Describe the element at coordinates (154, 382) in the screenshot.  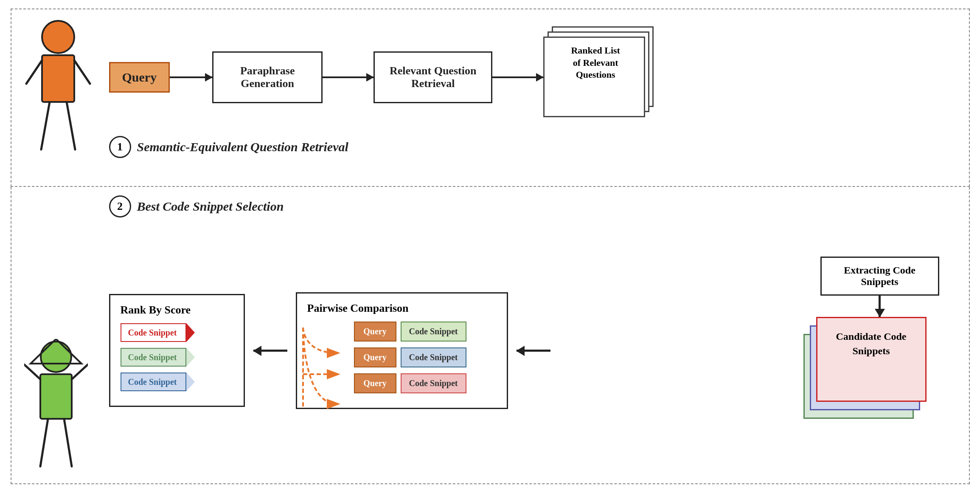
I see `snippet-blue-body: Code Snippet` at that location.